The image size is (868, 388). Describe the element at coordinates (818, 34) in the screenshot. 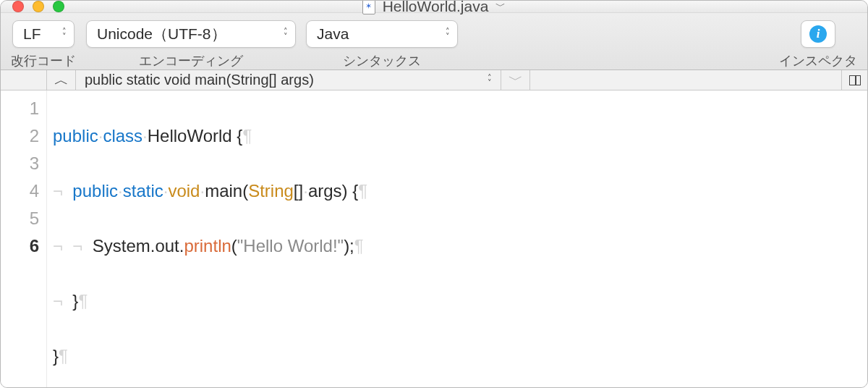

I see `info-icon: i` at that location.